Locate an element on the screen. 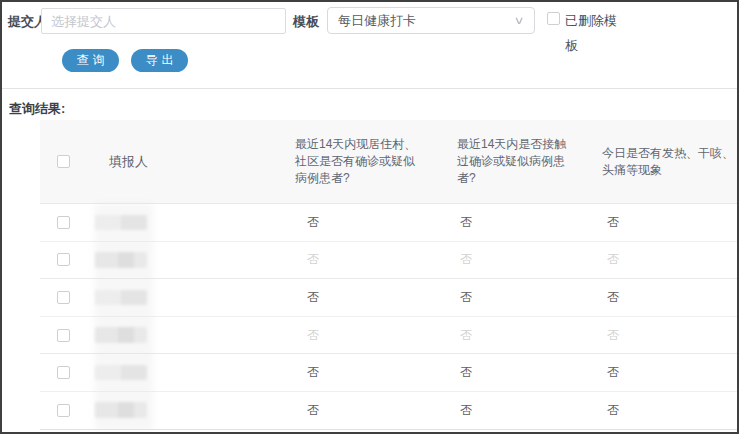  template-select-value: 每日健康打卡 is located at coordinates (422, 21).